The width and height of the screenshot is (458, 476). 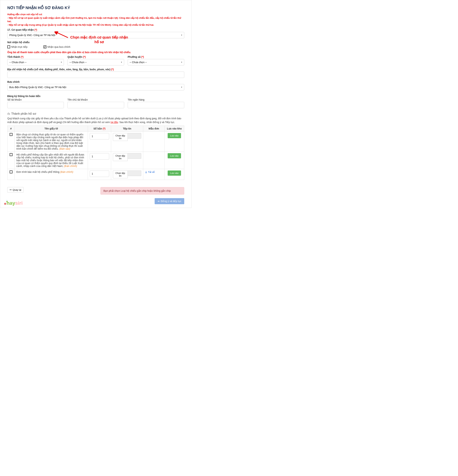 I want to click on province-label: Tỉnh thành (*), so click(x=35, y=57).